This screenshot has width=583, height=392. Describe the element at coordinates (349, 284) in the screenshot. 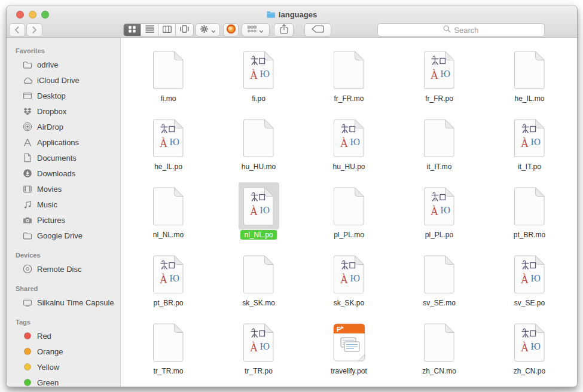

I see `file-item-sk-sk-po: À Юsk_SK.po` at that location.